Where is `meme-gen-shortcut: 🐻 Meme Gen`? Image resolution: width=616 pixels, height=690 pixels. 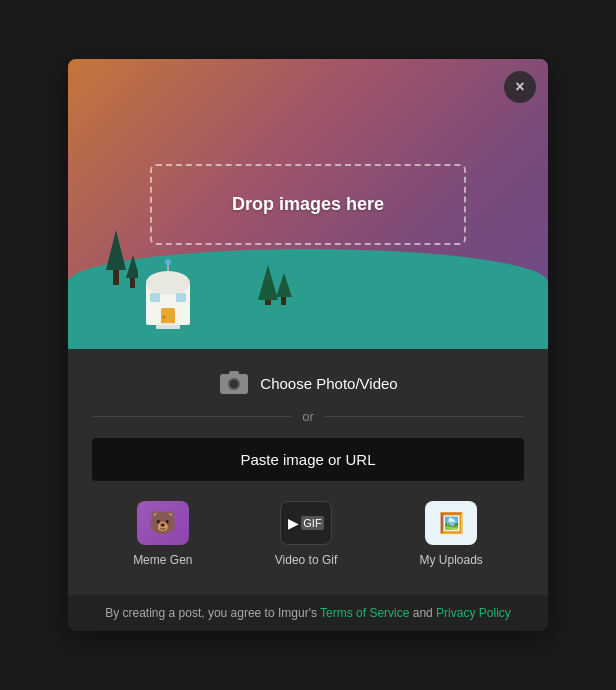
meme-gen-shortcut: 🐻 Meme Gen is located at coordinates (162, 534).